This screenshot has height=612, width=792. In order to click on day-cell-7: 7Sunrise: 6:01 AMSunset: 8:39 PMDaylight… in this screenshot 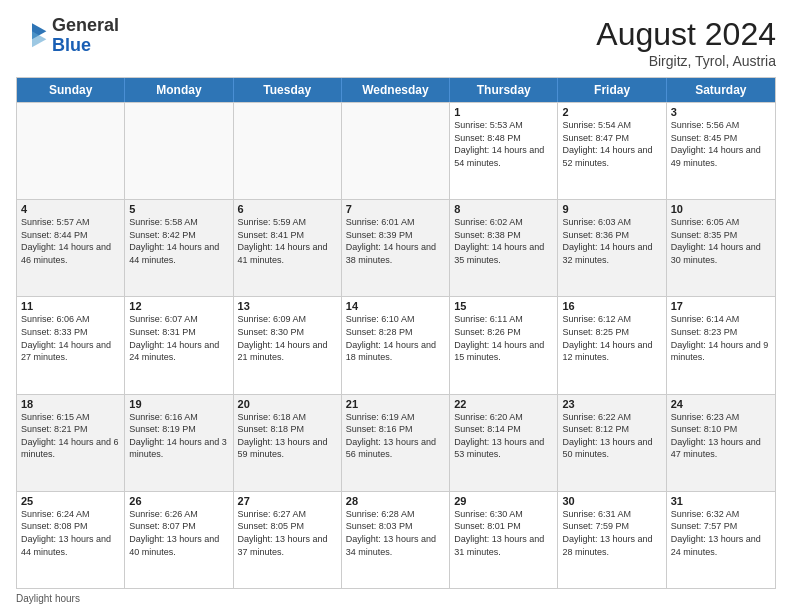, I will do `click(396, 248)`.